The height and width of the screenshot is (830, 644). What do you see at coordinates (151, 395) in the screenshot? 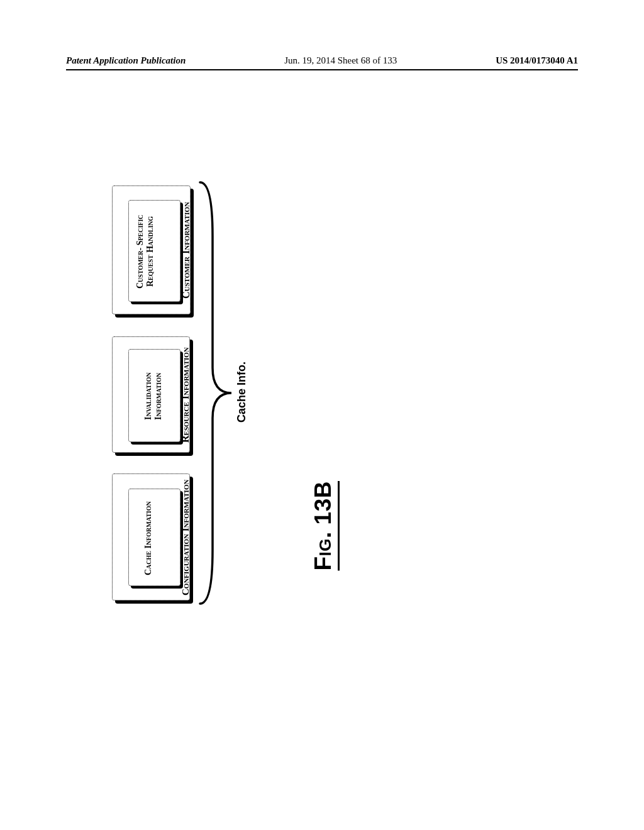
I see `section-resource-information: Resource Information Invalidation Inform…` at bounding box center [151, 395].